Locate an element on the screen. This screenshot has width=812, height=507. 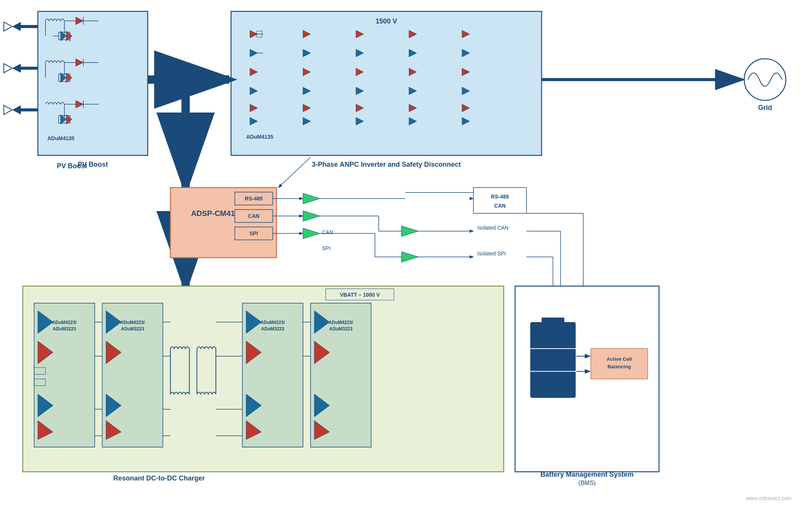
svg-text: Balancing is located at coordinates (619, 367).